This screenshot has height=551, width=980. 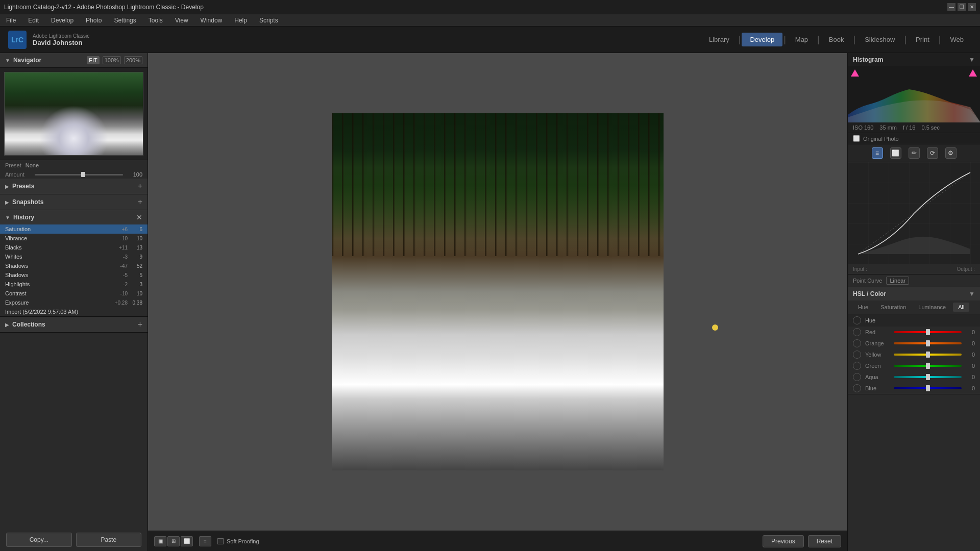 What do you see at coordinates (762, 40) in the screenshot?
I see `nav-tab-develop: Develop` at bounding box center [762, 40].